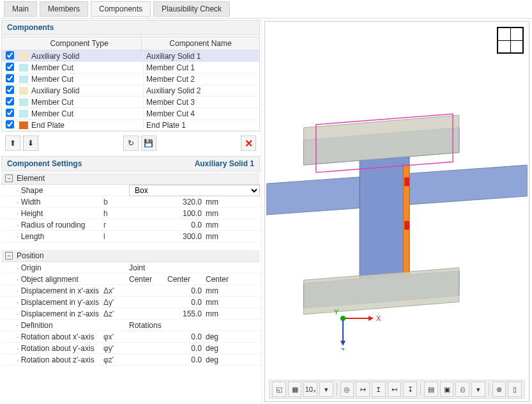  Describe the element at coordinates (202, 91) in the screenshot. I see `cell-name: Auxiliary Solid 2` at that location.